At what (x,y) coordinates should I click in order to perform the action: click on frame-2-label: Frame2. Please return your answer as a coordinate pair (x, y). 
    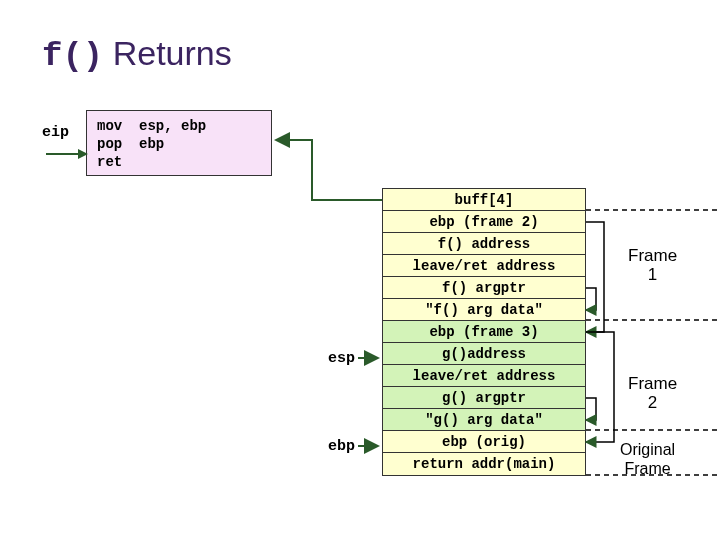
    Looking at the image, I should click on (652, 393).